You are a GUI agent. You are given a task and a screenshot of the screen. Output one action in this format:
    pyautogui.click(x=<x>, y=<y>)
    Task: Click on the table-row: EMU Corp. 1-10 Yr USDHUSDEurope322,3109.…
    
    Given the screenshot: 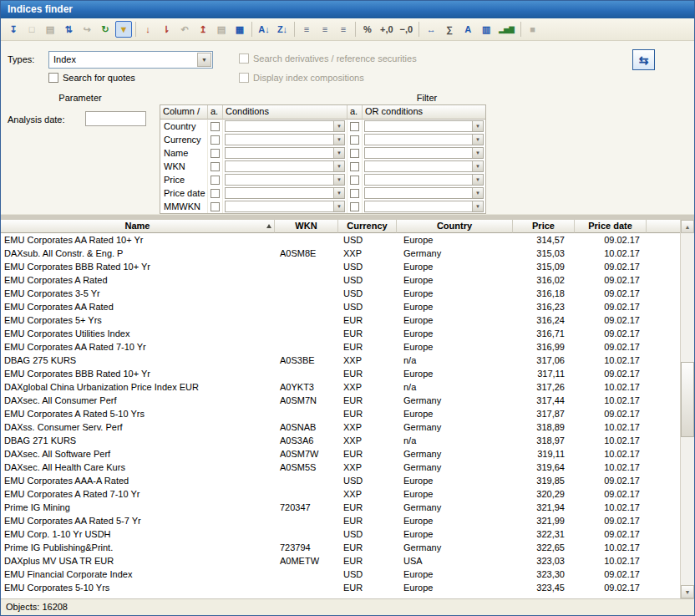 What is the action you would take?
    pyautogui.click(x=341, y=534)
    